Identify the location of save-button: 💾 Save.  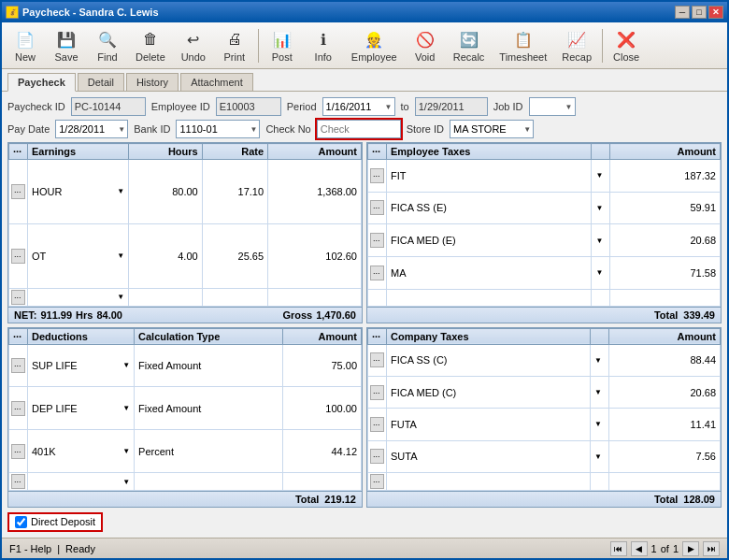
(66, 45).